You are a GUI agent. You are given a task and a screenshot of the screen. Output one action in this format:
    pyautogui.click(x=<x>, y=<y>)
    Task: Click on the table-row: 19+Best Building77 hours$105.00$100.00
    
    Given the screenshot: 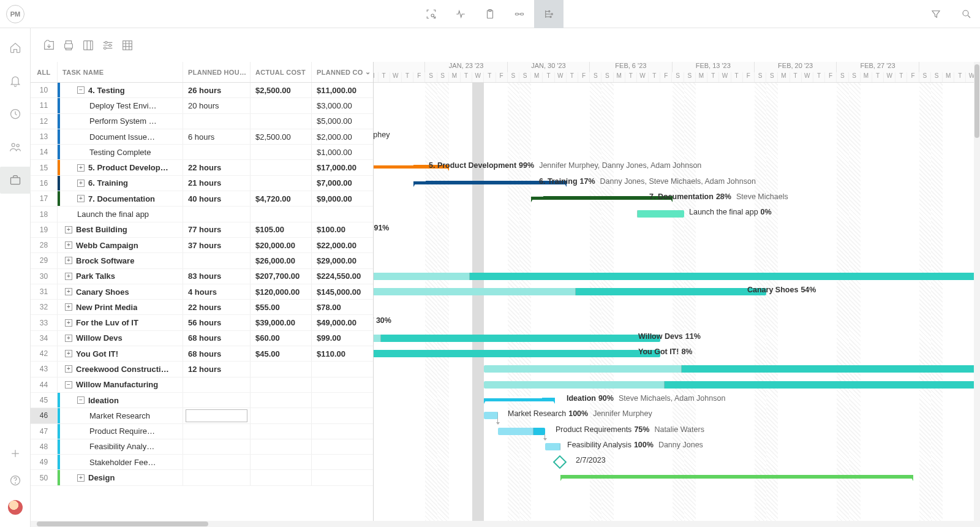 What is the action you would take?
    pyautogui.click(x=202, y=230)
    